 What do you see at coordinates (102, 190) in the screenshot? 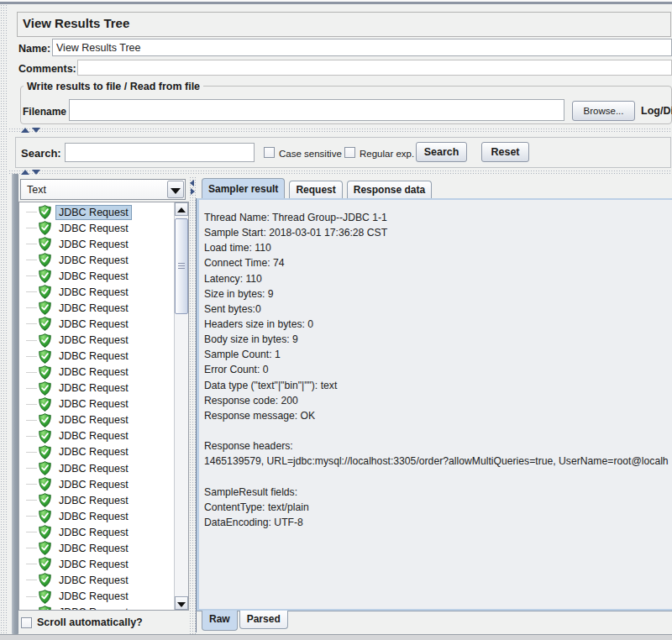
I see `view-mode-select: Text` at bounding box center [102, 190].